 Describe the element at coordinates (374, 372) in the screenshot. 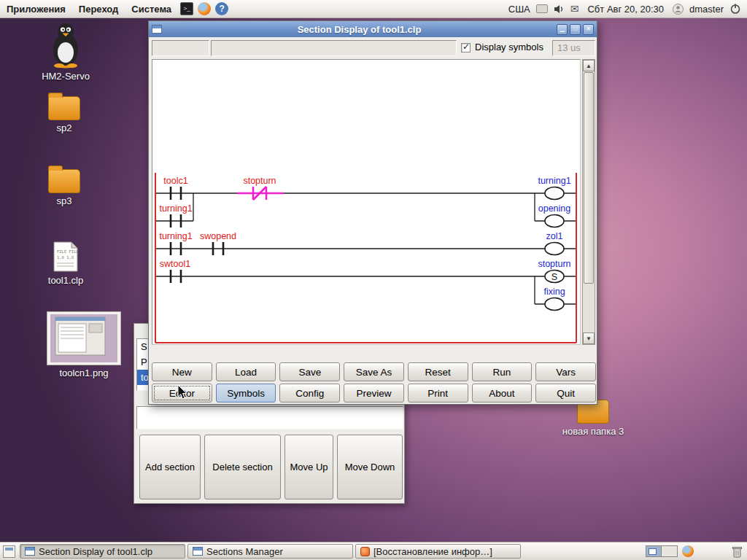

I see `button-row-1: New Load Save Save As Reset Run Vars` at that location.